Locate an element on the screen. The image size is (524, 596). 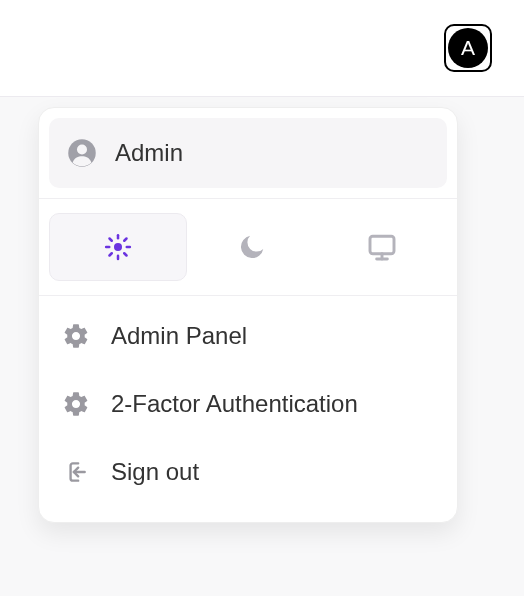
avatar-initial: A is located at coordinates (468, 48).